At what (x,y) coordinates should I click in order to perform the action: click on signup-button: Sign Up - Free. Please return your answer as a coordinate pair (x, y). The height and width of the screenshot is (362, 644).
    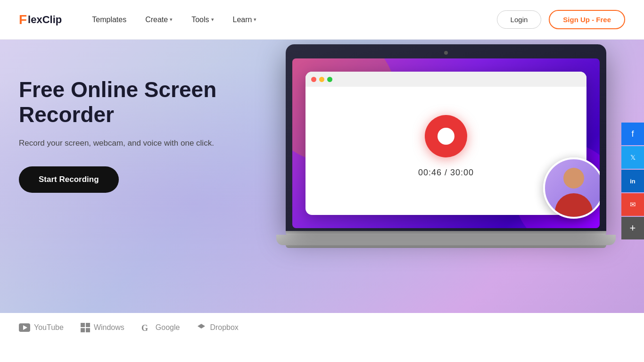
    Looking at the image, I should click on (587, 20).